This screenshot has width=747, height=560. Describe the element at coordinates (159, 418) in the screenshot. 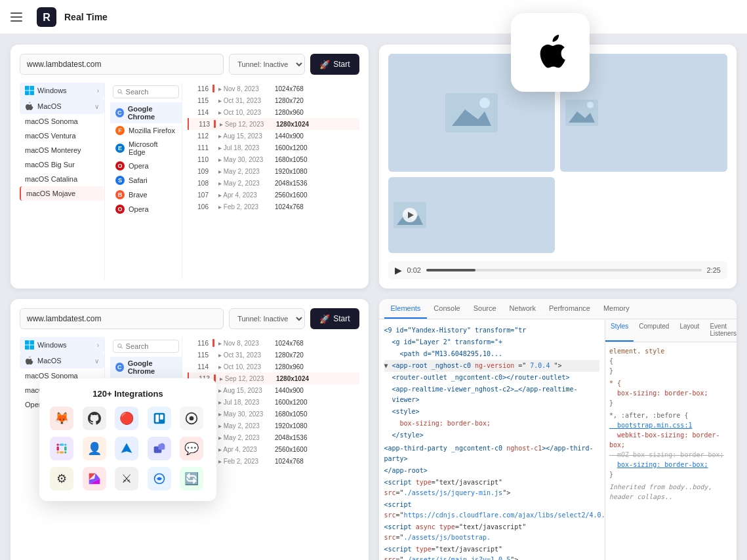

I see `integration-trello` at that location.